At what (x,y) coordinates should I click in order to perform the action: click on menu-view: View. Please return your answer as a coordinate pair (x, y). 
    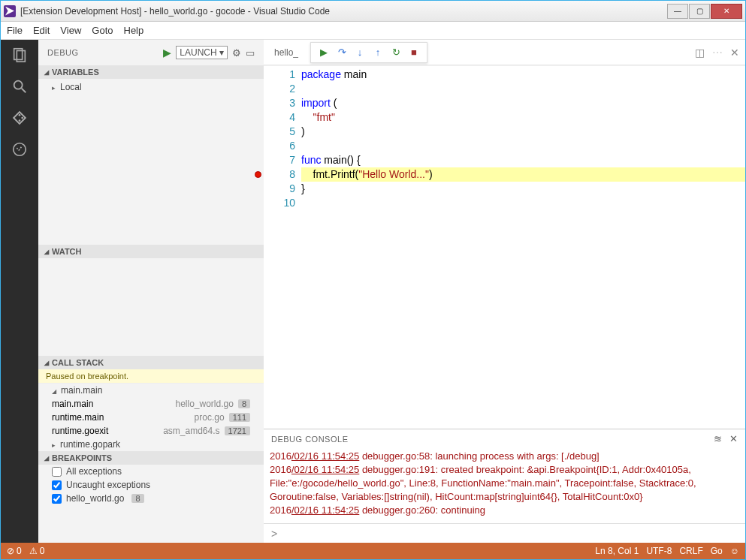
    Looking at the image, I should click on (71, 30).